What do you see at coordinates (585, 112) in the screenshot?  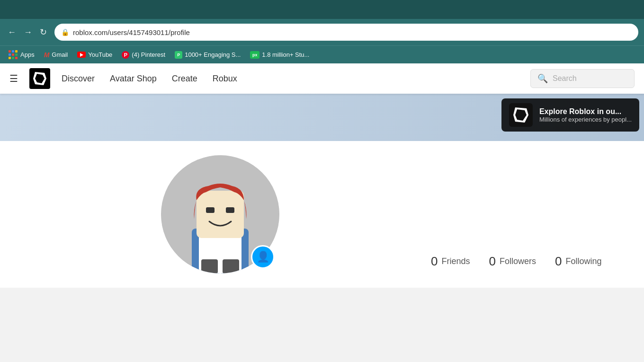 I see `promo-title: Explore Roblox in ou...` at bounding box center [585, 112].